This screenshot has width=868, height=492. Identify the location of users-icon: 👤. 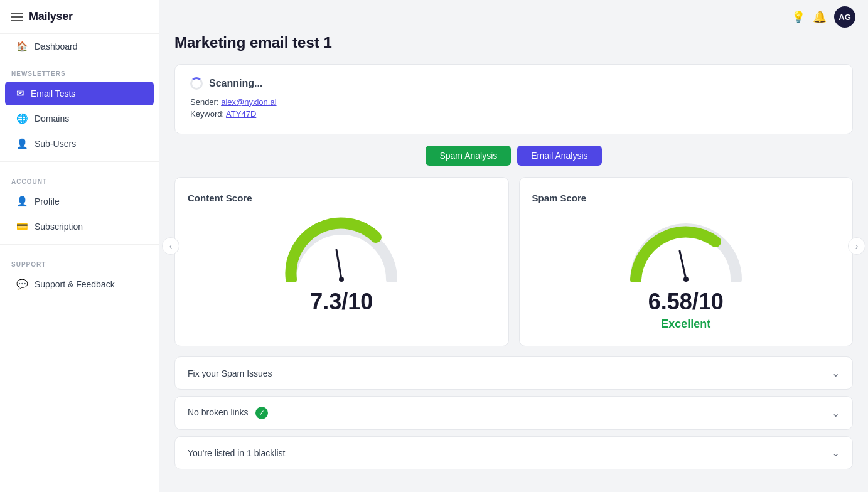
(23, 144).